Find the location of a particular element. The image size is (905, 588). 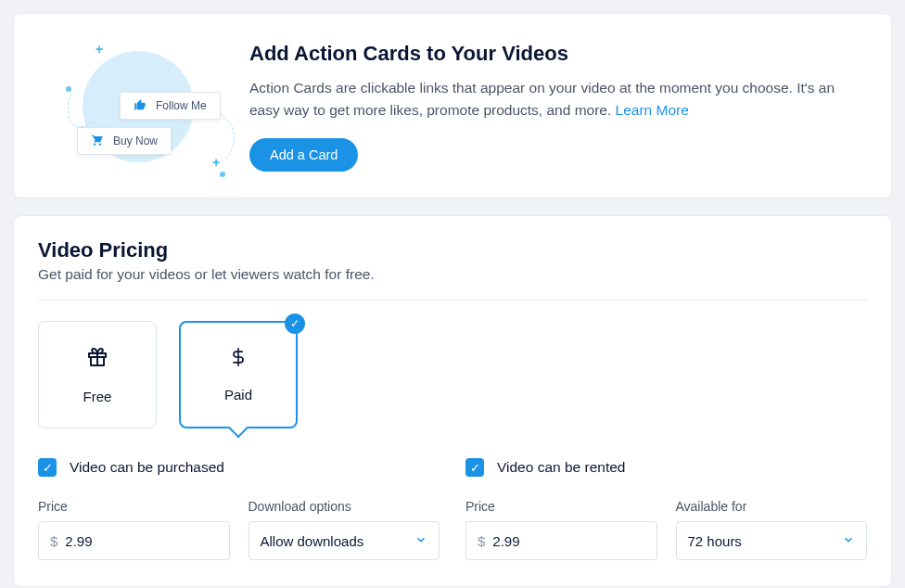

purchase-price-label: Price is located at coordinates (134, 506).